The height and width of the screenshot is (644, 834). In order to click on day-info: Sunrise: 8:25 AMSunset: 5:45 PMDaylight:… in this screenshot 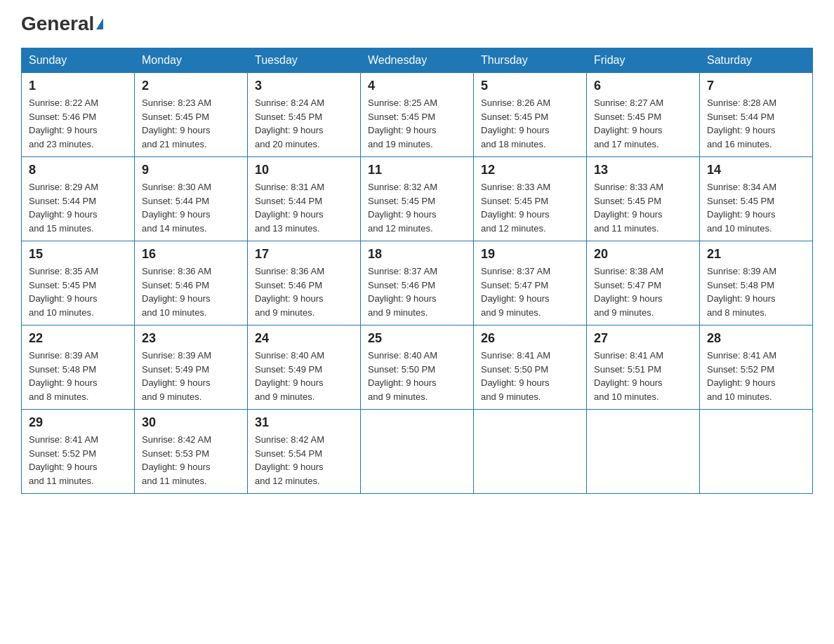, I will do `click(417, 123)`.